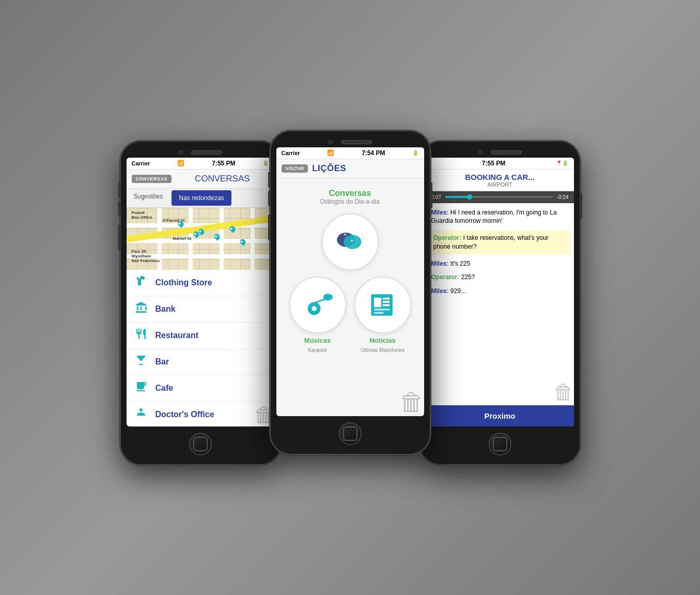 The width and height of the screenshot is (700, 595). Describe the element at coordinates (223, 163) in the screenshot. I see `phone1-time: 7:55 PM` at that location.